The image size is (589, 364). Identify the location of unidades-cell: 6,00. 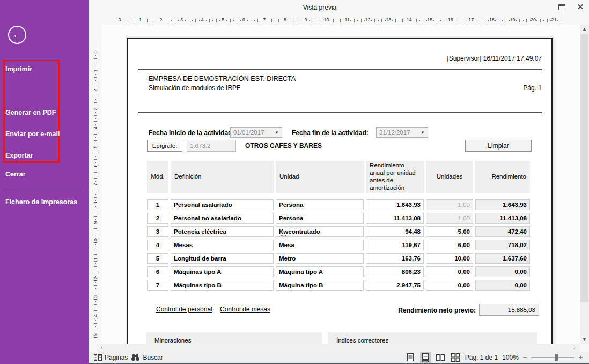
(450, 245).